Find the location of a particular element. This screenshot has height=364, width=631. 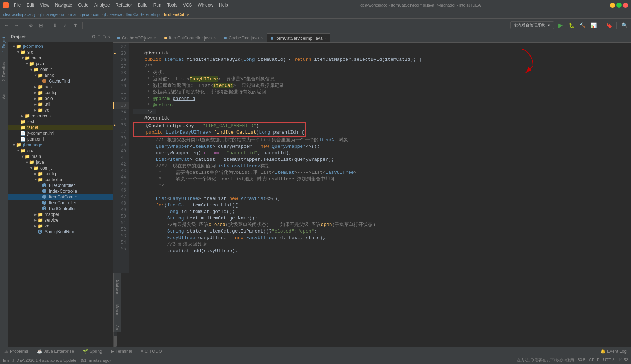

tree-item-jt-common: ▼ 📁 jt-common is located at coordinates (60, 46).